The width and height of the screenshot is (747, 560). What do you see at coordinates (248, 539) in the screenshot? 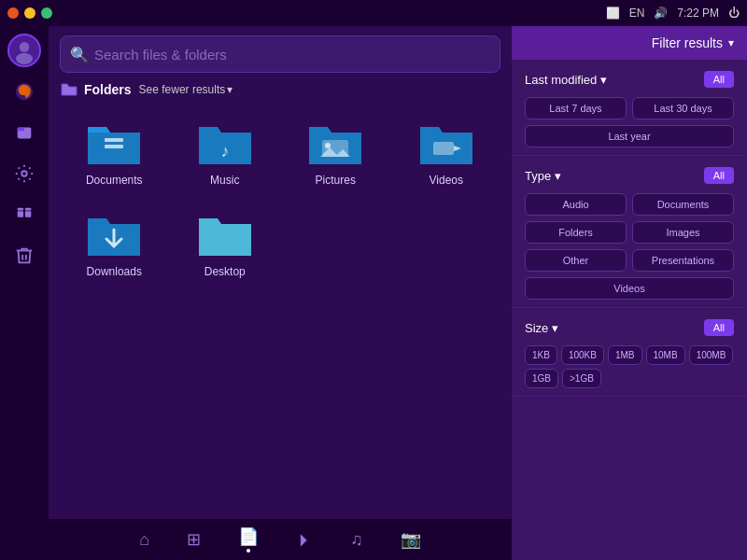
I see `taskbar-files-icon: 📄` at bounding box center [248, 539].